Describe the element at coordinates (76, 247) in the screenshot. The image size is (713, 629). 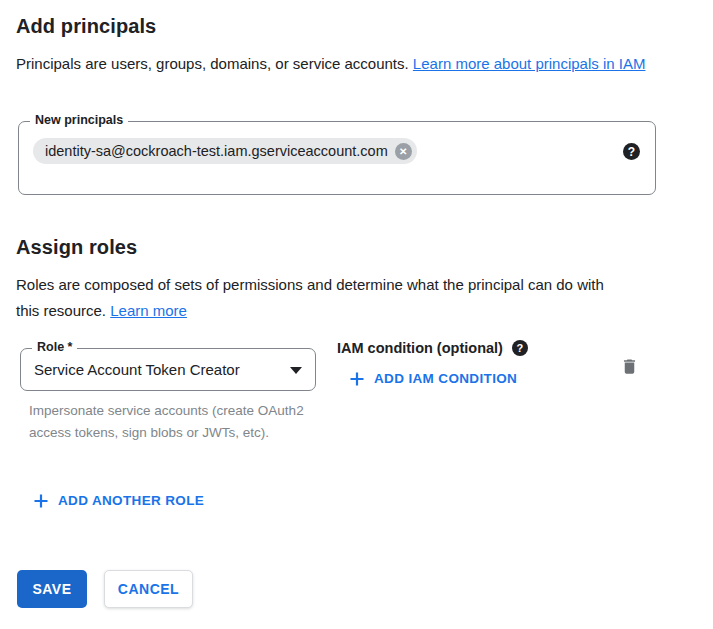
I see `assign-roles-title: Assign roles` at that location.